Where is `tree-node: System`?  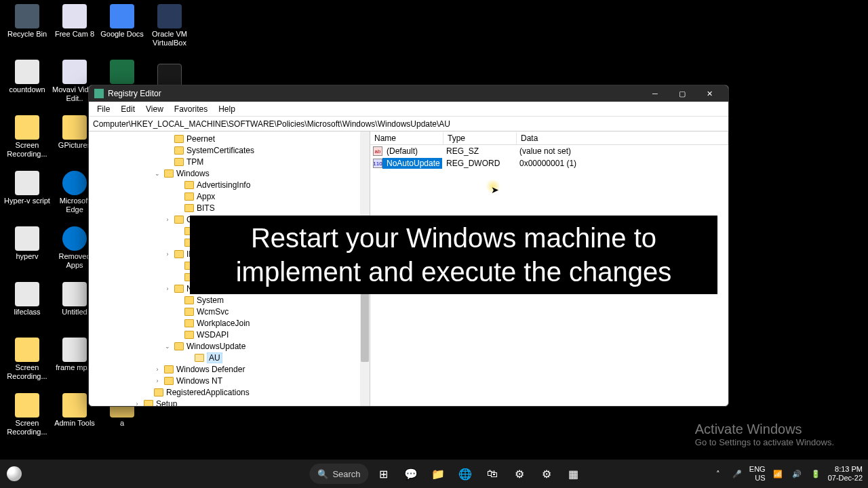
tree-node: System is located at coordinates (229, 300).